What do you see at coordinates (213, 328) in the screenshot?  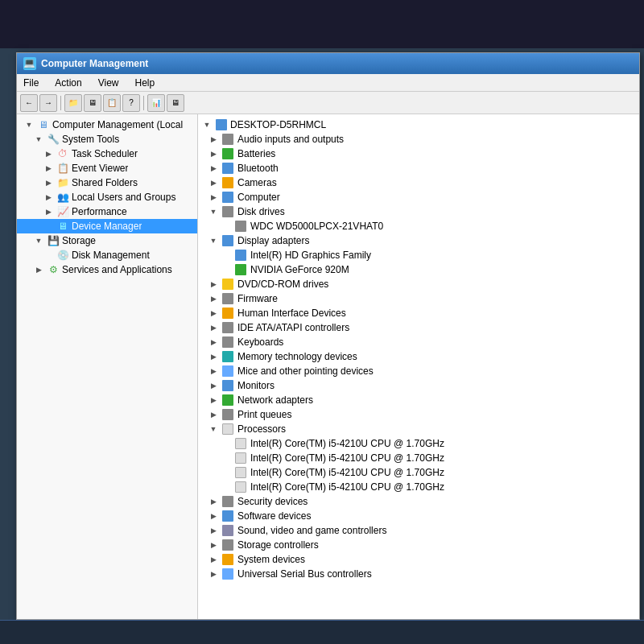 I see `ide-expand: ▶` at bounding box center [213, 328].